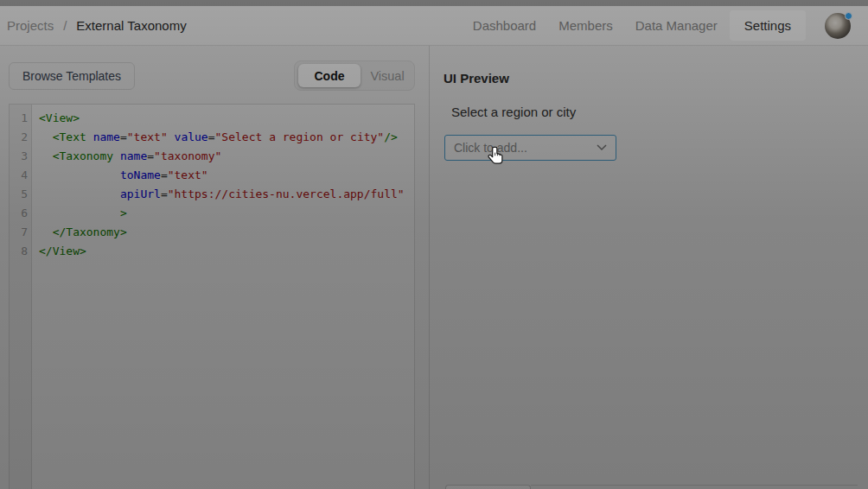 Image resolution: width=868 pixels, height=489 pixels. What do you see at coordinates (227, 194) in the screenshot?
I see `code-line: apiUrl="https://cities-nu.vercel.app/ful…` at bounding box center [227, 194].